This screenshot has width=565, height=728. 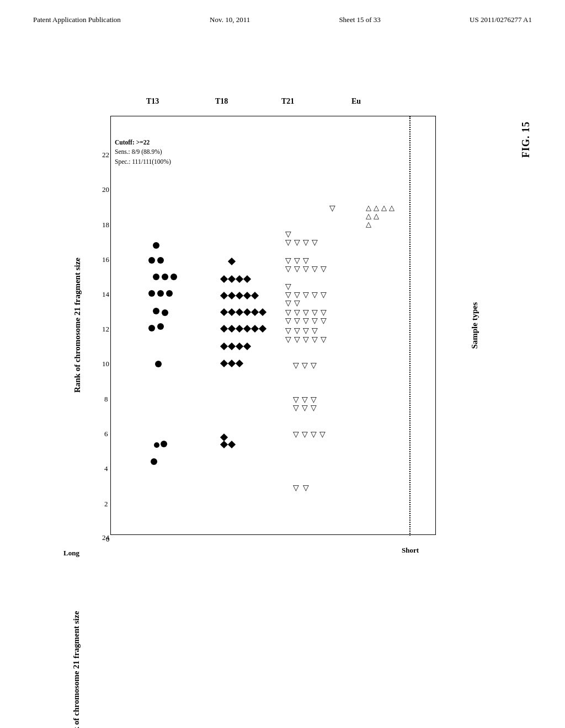 I want to click on t13-col-label: T13, so click(x=152, y=101).